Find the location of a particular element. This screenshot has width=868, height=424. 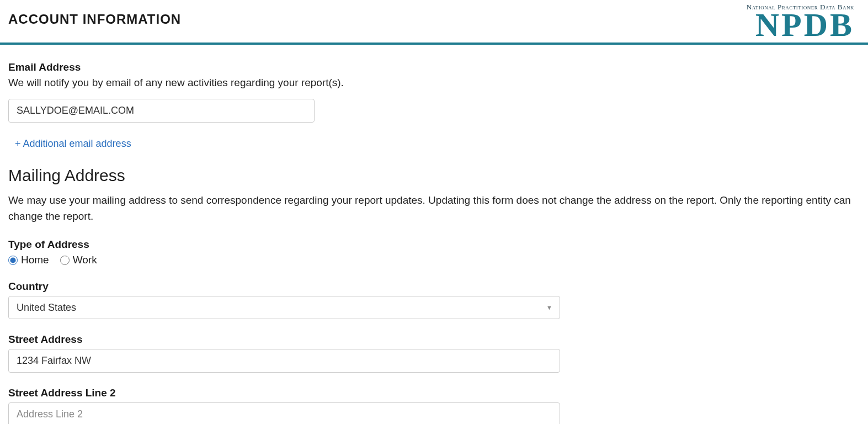

street2-group: Street Address Line 2 is located at coordinates (434, 405).